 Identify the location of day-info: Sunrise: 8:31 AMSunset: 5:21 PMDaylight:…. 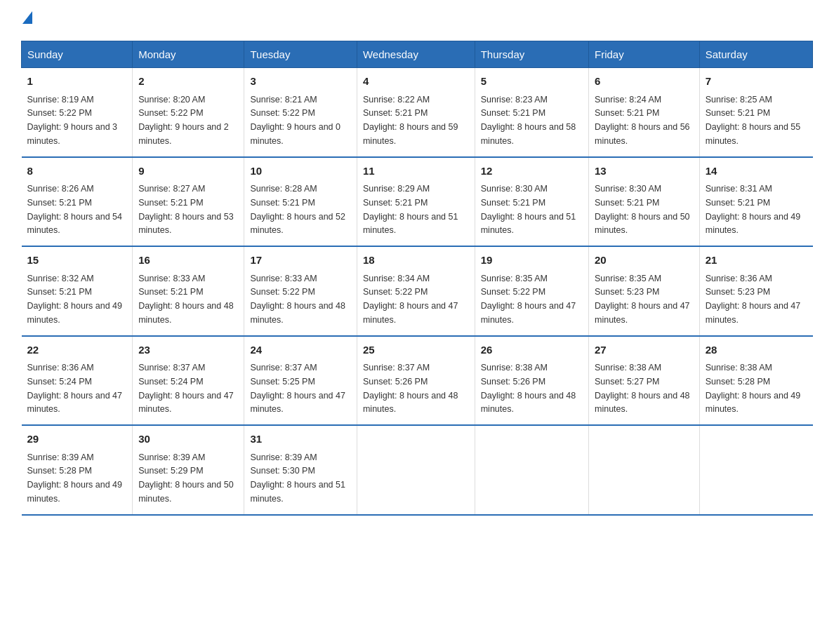
(753, 209).